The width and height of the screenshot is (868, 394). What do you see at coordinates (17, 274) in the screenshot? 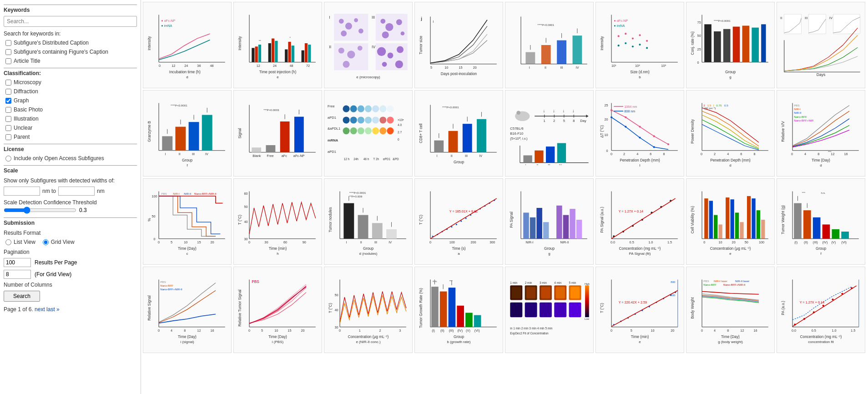
I see `columns-input` at bounding box center [17, 274].